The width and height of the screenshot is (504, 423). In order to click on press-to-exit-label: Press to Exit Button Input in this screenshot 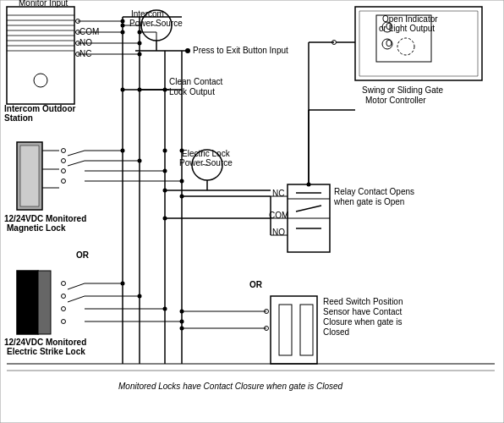, I will do `click(240, 51)`.